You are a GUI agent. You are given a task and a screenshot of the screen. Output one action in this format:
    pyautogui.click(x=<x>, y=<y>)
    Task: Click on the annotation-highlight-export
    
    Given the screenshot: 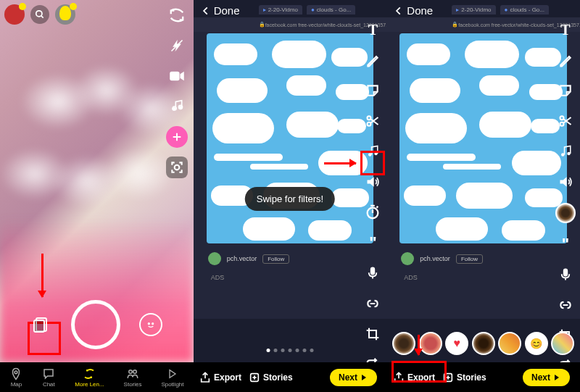 What is the action you would take?
    pyautogui.click(x=419, y=372)
    